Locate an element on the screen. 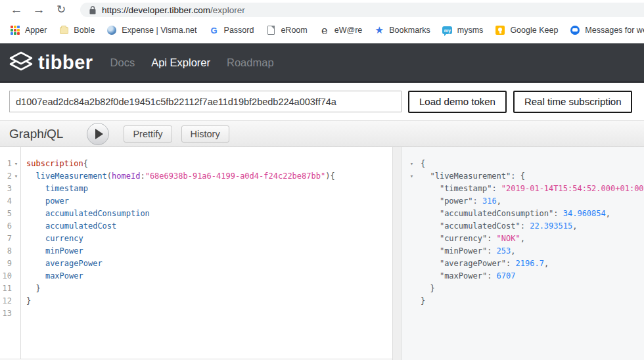  bookmark-eware: e eW@re is located at coordinates (341, 30).